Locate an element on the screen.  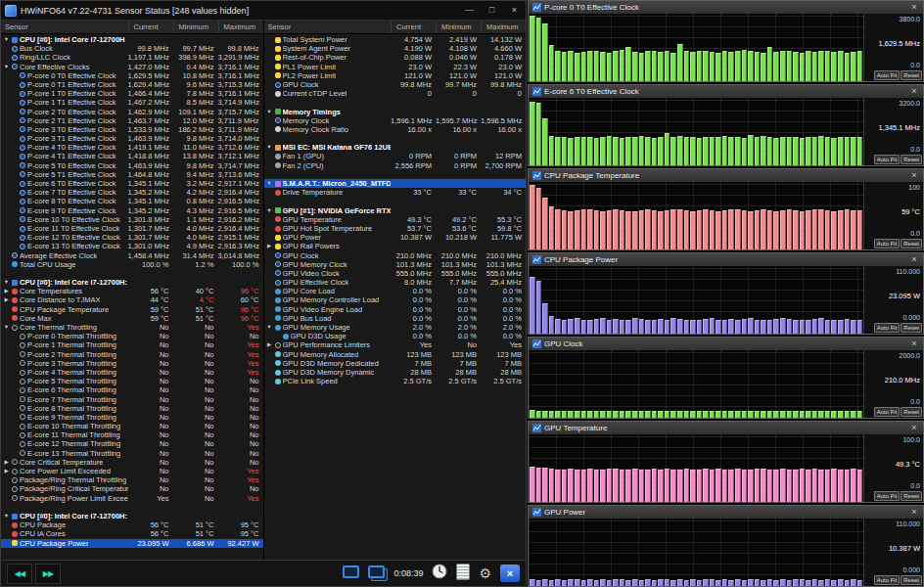
sensor-group-cpu-0-intel-core-i7-12700h-enhanced: ▼CPU [#0]: Intel Core i7-12700H: Enhance… is located at coordinates (132, 517).